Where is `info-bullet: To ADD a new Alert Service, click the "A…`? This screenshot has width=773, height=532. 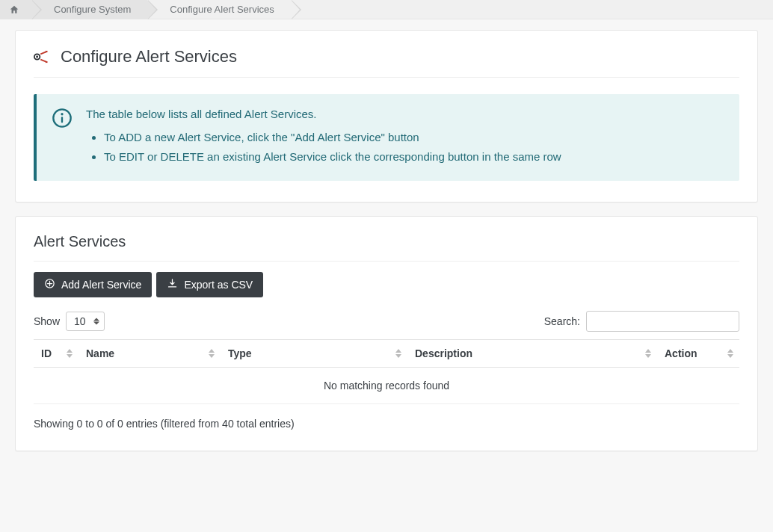 info-bullet: To ADD a new Alert Service, click the "A… is located at coordinates (333, 137).